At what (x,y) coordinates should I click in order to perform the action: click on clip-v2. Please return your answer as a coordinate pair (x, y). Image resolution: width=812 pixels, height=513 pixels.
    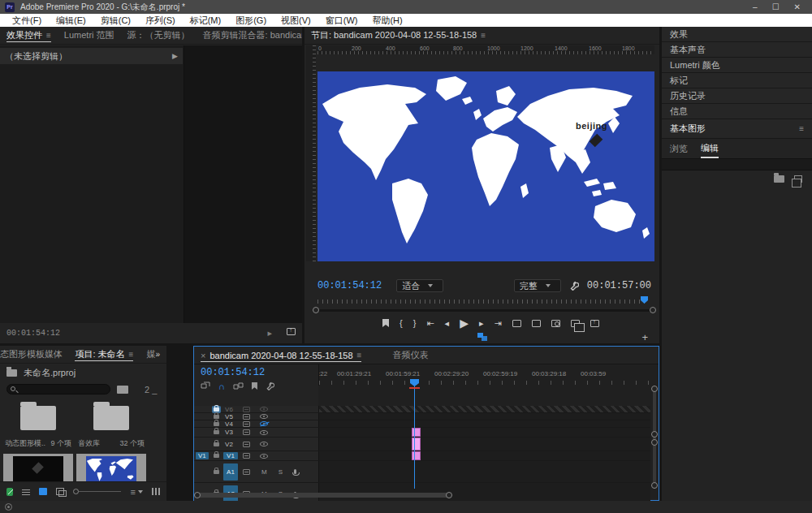
    Looking at the image, I should click on (416, 444).